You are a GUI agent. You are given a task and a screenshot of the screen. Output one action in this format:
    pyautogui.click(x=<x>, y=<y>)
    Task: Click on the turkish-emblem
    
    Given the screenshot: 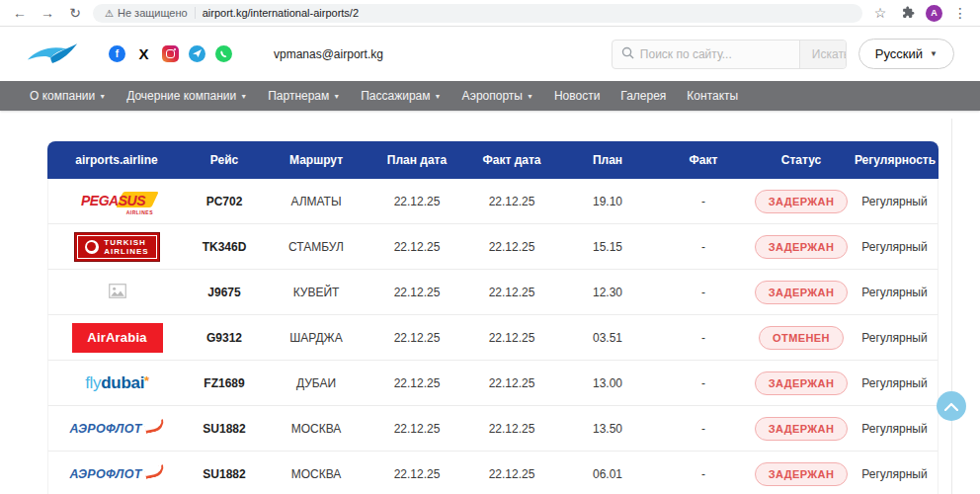 What is the action you would take?
    pyautogui.click(x=92, y=247)
    